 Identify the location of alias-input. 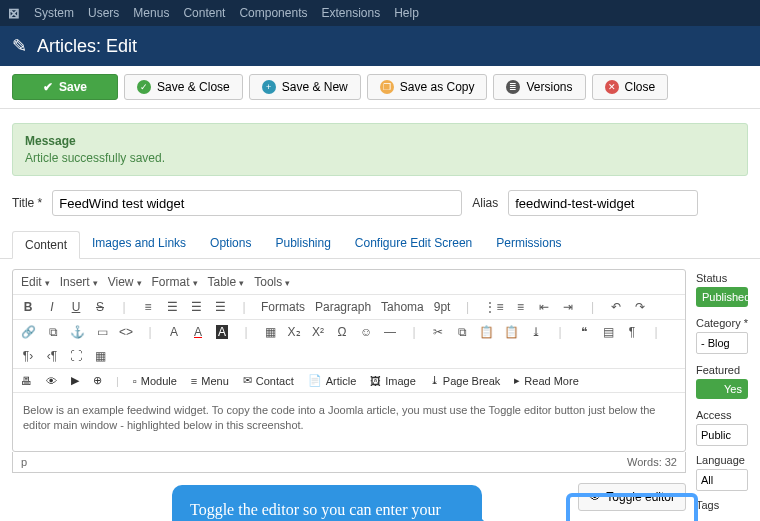
(603, 203).